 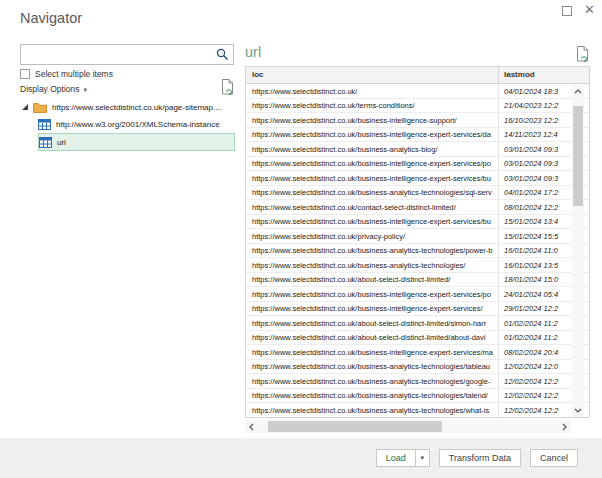 What do you see at coordinates (25, 107) in the screenshot?
I see `tree-expand-icon` at bounding box center [25, 107].